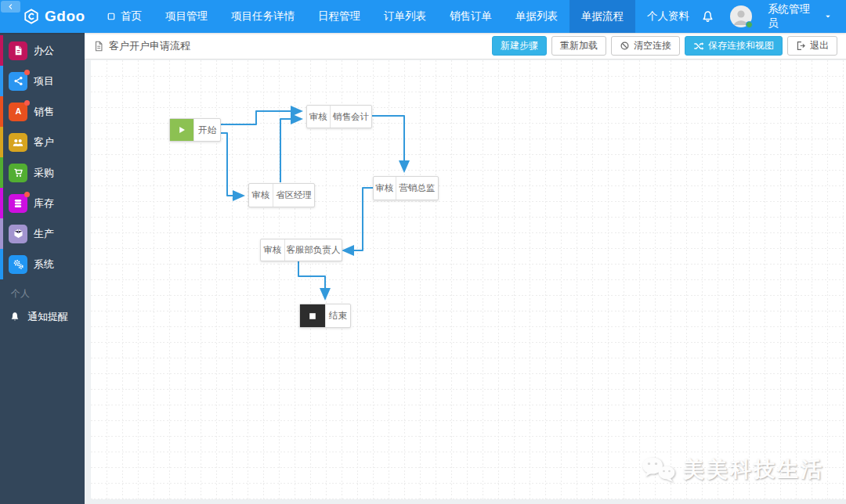 The image size is (846, 504). What do you see at coordinates (42, 203) in the screenshot?
I see `sidebar-item-6: 库存` at bounding box center [42, 203].